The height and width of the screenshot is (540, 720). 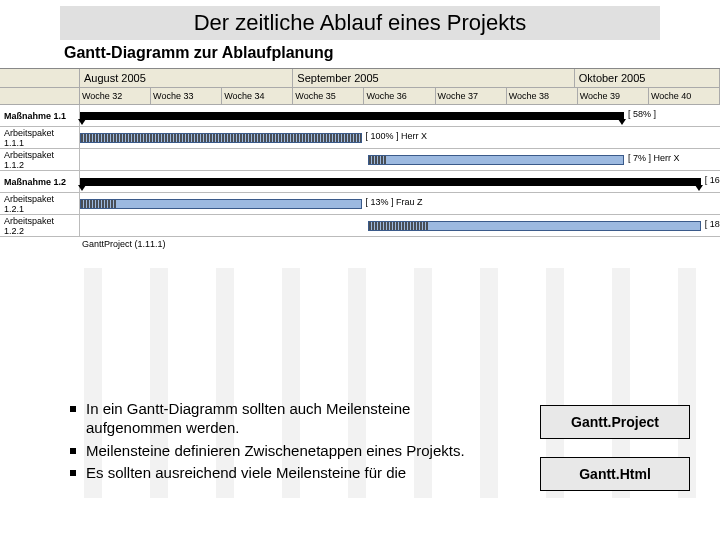 I want to click on task-bar-area: [ 16% ], so click(x=400, y=182).